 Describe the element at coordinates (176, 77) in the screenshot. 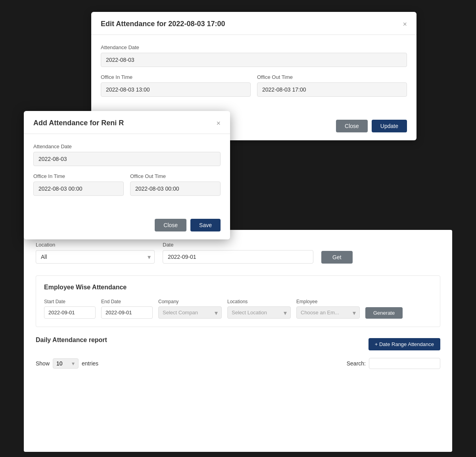

I see `edit-office-in-label: Office In Time` at that location.